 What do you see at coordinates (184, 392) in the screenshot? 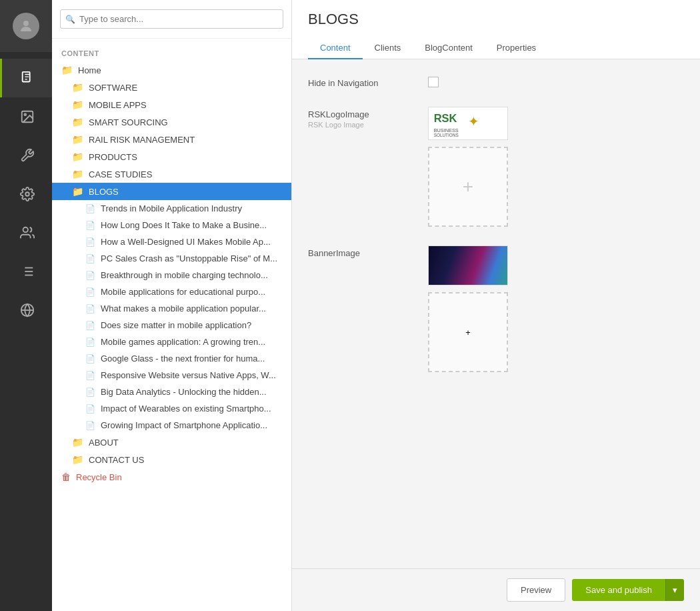
I see `tree-item-label: Big Data Analytics - Unlocking the hidde…` at bounding box center [184, 392].